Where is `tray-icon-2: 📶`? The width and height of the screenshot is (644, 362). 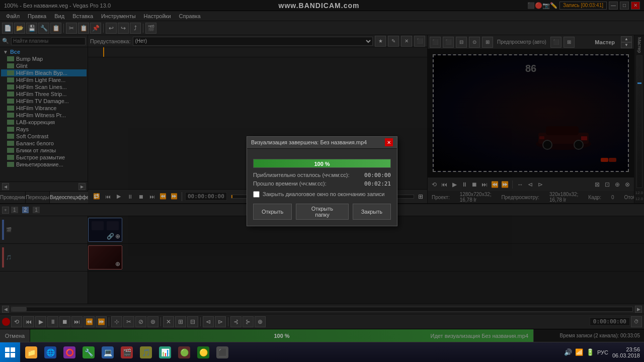
tray-icon-2: 📶 is located at coordinates (579, 352).